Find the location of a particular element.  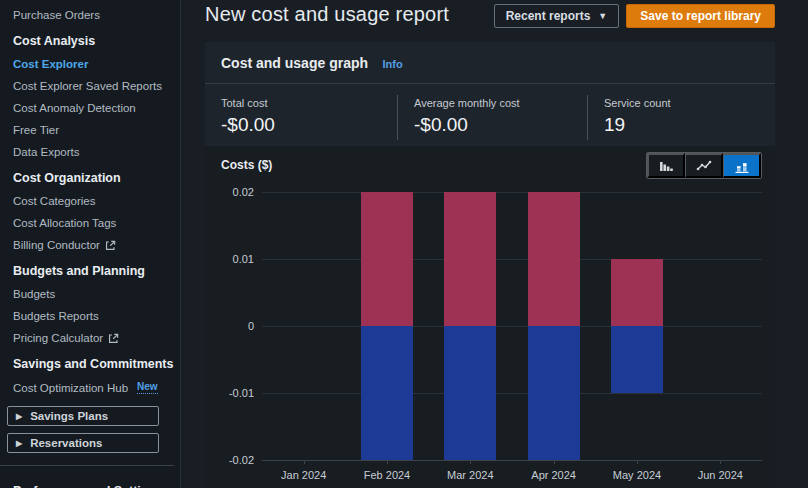

sidebar-item-label: Budgets is located at coordinates (34, 294).